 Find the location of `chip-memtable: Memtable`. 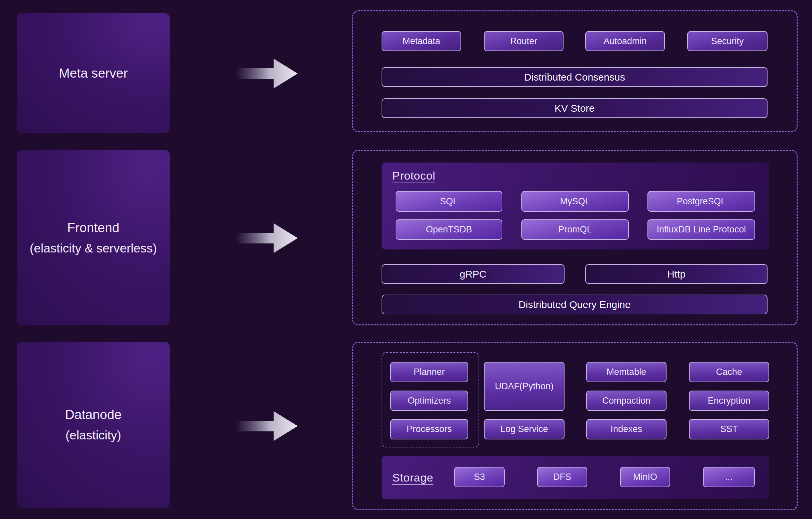

chip-memtable: Memtable is located at coordinates (627, 372).